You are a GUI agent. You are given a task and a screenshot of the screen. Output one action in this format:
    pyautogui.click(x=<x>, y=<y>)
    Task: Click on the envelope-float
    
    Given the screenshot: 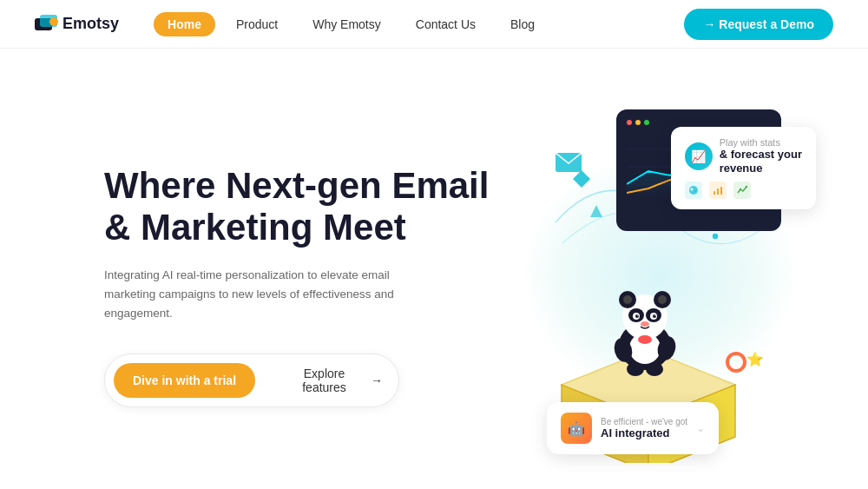 What is the action you would take?
    pyautogui.click(x=569, y=162)
    